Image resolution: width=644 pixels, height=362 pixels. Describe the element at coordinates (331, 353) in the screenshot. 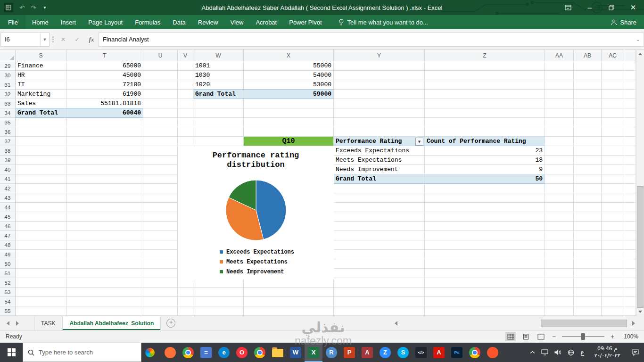

I see `taskbar-icon-rstudio: R` at that location.